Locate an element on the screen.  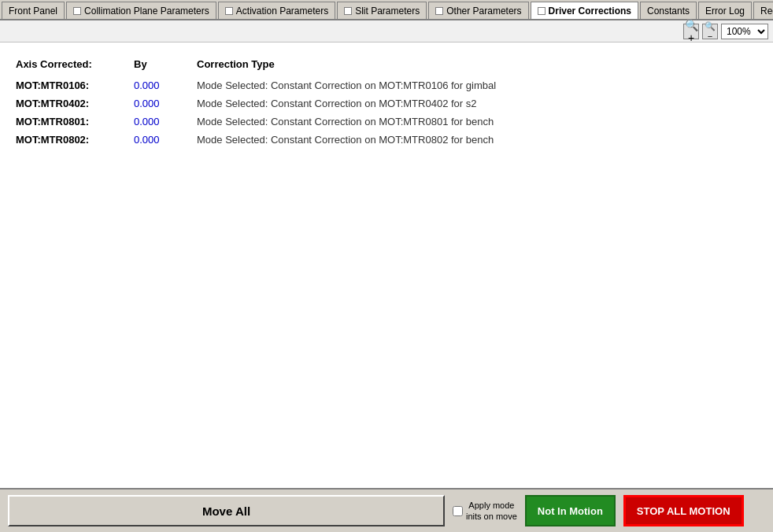
header-by: By is located at coordinates (165, 65).